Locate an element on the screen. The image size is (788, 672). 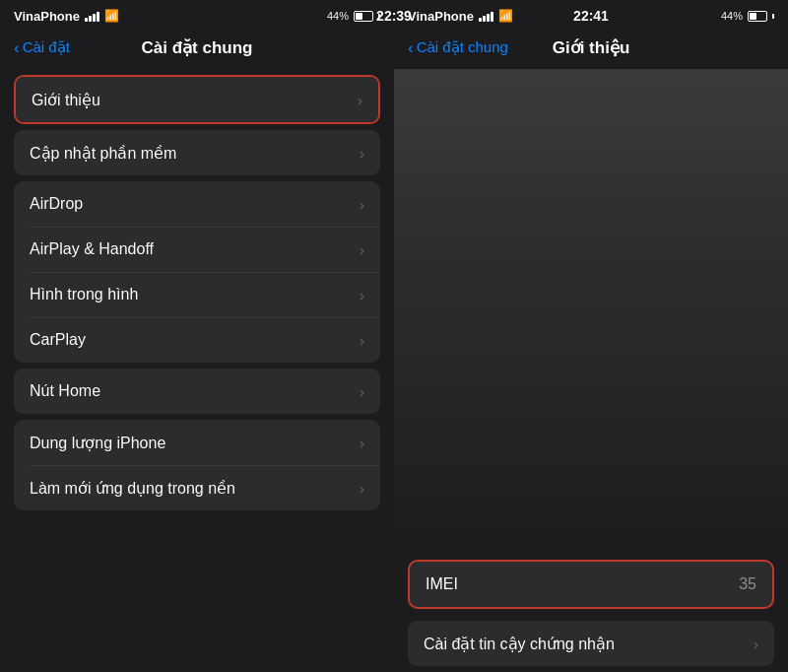
airplay-label: AirPlay & Handoff is located at coordinates (92, 249).